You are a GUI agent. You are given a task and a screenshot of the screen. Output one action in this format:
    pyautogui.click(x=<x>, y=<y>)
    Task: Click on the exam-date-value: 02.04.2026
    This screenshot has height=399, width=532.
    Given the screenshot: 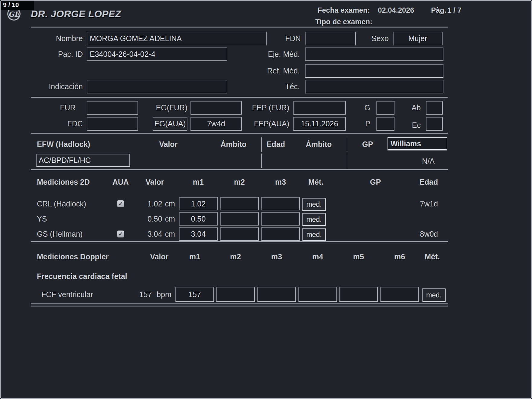 What is the action you would take?
    pyautogui.click(x=397, y=10)
    